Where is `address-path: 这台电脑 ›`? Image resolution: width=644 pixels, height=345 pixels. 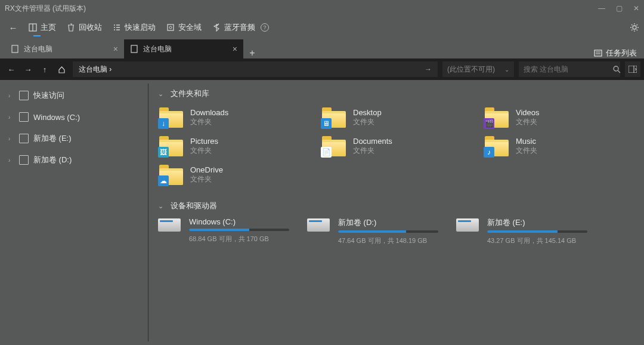 address-path: 这台电脑 › is located at coordinates (95, 69).